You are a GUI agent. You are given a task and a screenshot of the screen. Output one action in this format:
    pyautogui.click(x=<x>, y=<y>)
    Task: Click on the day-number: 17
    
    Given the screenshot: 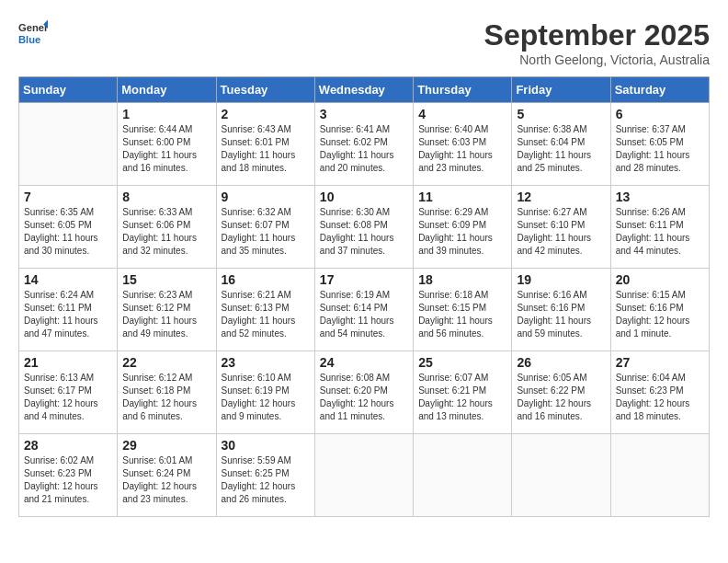 What is the action you would take?
    pyautogui.click(x=364, y=280)
    